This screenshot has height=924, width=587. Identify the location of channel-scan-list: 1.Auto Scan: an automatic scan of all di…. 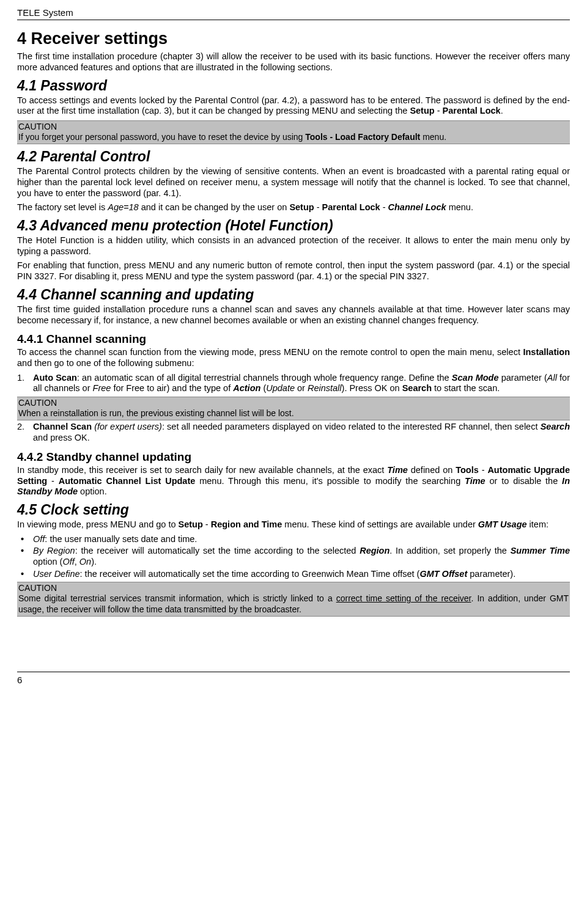
(294, 384).